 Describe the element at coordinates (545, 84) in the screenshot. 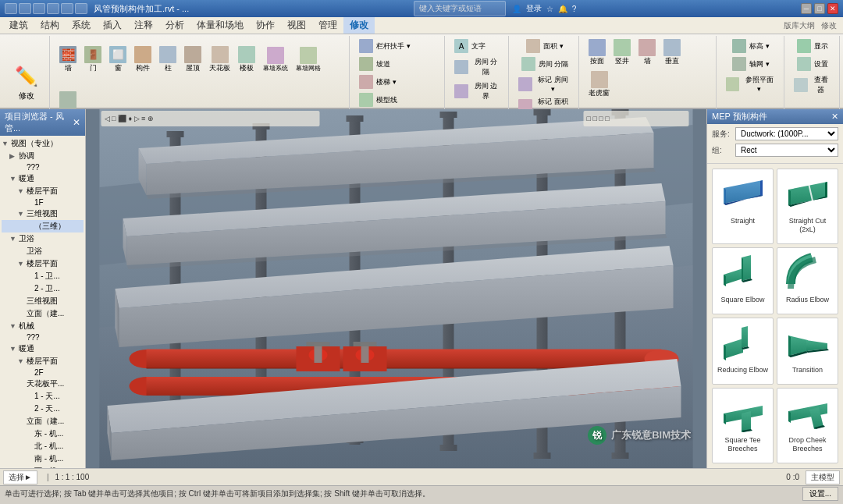

I see `room-tag-btn: 标记 房间 ▾` at that location.